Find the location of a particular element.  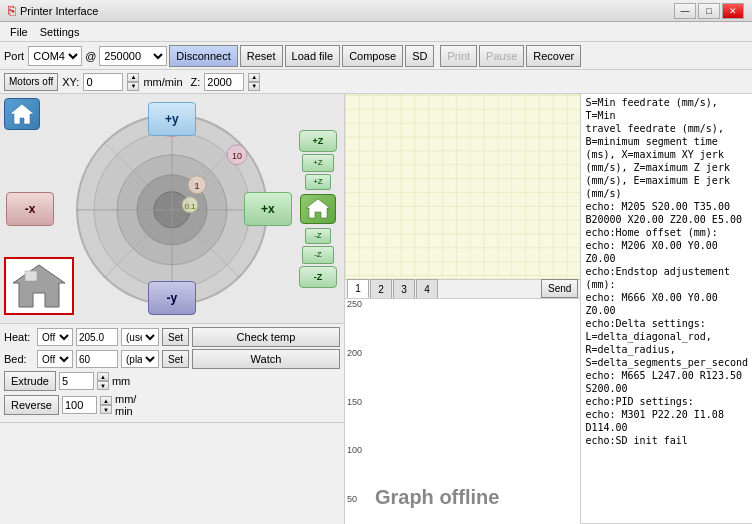

pos-z-100-button: +Z is located at coordinates (318, 141).